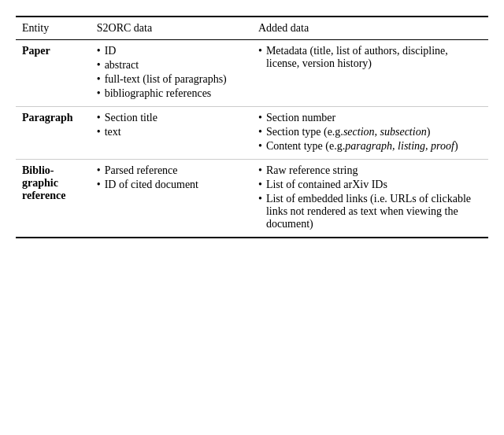 The image size is (504, 435). What do you see at coordinates (172, 74) in the screenshot?
I see `s2orc-paper: ID abstract full-text (list of paragraph…` at bounding box center [172, 74].